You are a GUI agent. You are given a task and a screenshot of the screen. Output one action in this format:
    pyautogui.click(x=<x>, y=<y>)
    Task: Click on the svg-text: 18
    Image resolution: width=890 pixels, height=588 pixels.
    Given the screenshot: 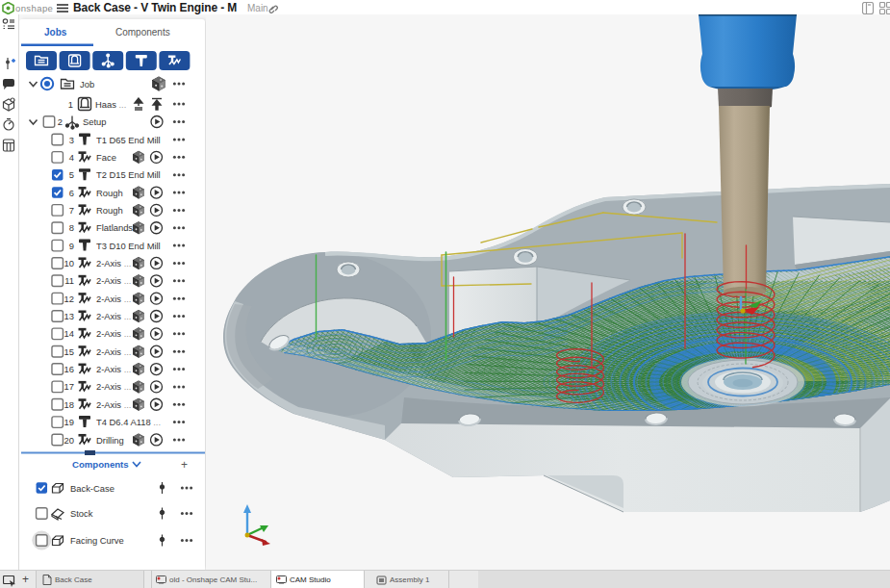 What is the action you would take?
    pyautogui.click(x=69, y=404)
    